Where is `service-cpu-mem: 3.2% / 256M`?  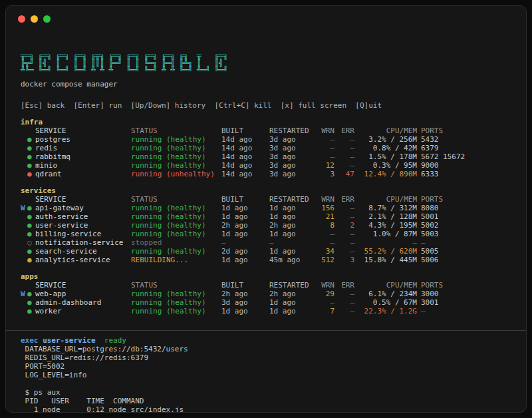
service-cpu-mem: 3.2% / 256M is located at coordinates (386, 140).